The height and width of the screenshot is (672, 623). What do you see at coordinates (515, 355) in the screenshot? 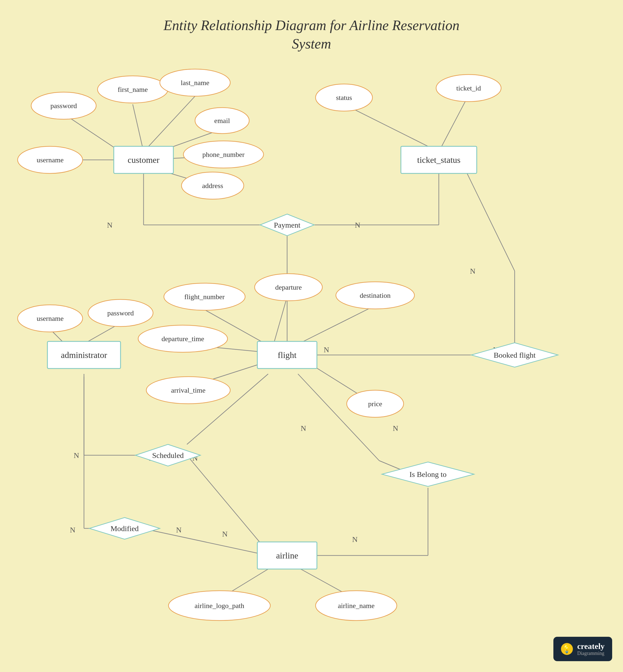
I see `svg-text: Booked flight` at bounding box center [515, 355].